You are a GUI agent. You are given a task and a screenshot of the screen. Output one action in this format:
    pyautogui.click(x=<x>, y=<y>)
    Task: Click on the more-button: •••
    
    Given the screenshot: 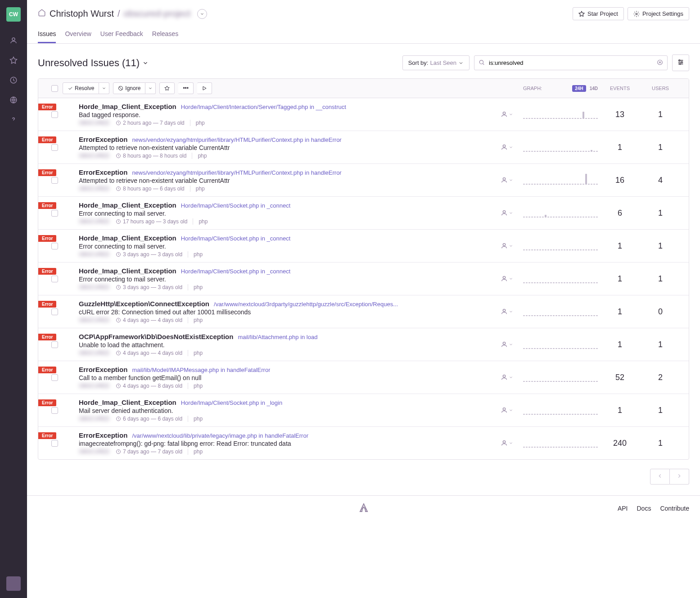 What is the action you would take?
    pyautogui.click(x=186, y=88)
    